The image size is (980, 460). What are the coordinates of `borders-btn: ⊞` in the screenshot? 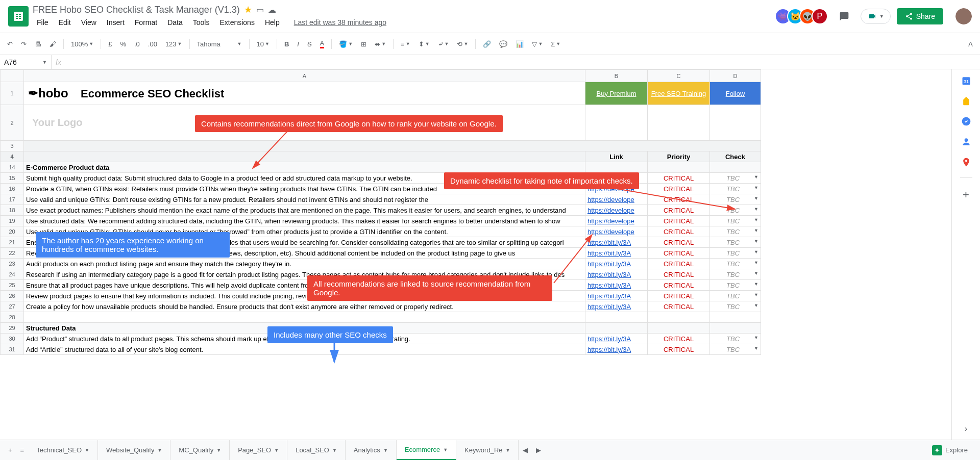 It's located at (363, 44).